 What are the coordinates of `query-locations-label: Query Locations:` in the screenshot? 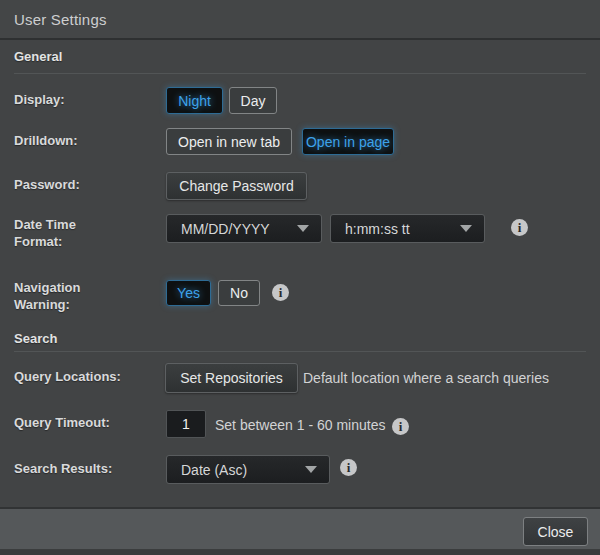 It's located at (79, 376).